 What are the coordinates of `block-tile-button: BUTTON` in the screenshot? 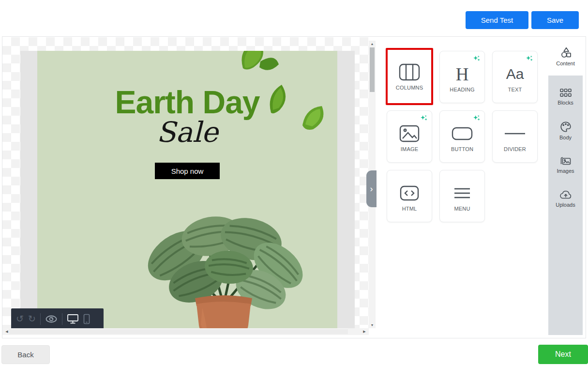 It's located at (462, 137).